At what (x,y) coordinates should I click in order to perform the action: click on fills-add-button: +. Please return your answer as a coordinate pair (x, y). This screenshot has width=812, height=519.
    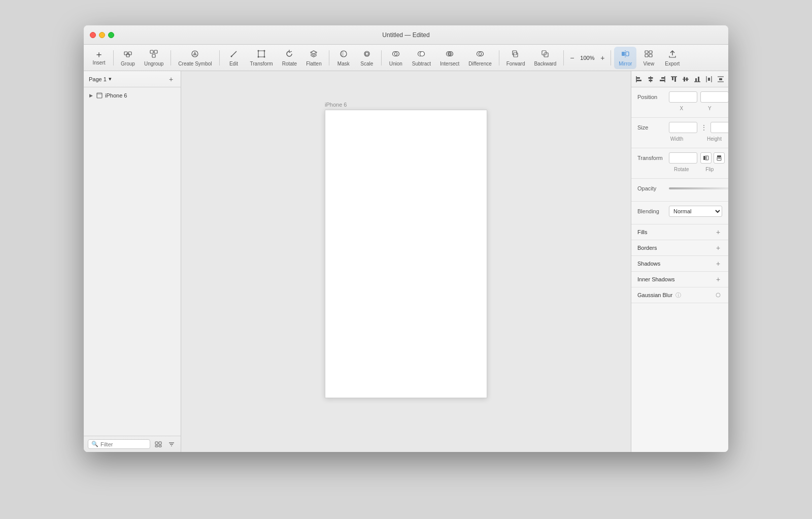
    Looking at the image, I should click on (718, 232).